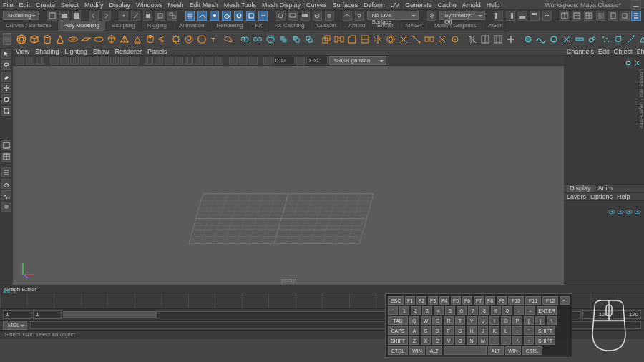 This screenshot has width=644, height=362. What do you see at coordinates (394, 16) in the screenshot?
I see `live-surface-dropdown: No Live Surface` at bounding box center [394, 16].